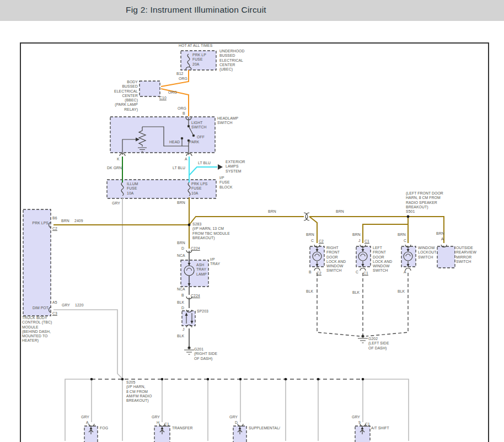 This screenshot has height=442, width=504. Describe the element at coordinates (189, 351) in the screenshot. I see `g201-ground-icon` at that location.